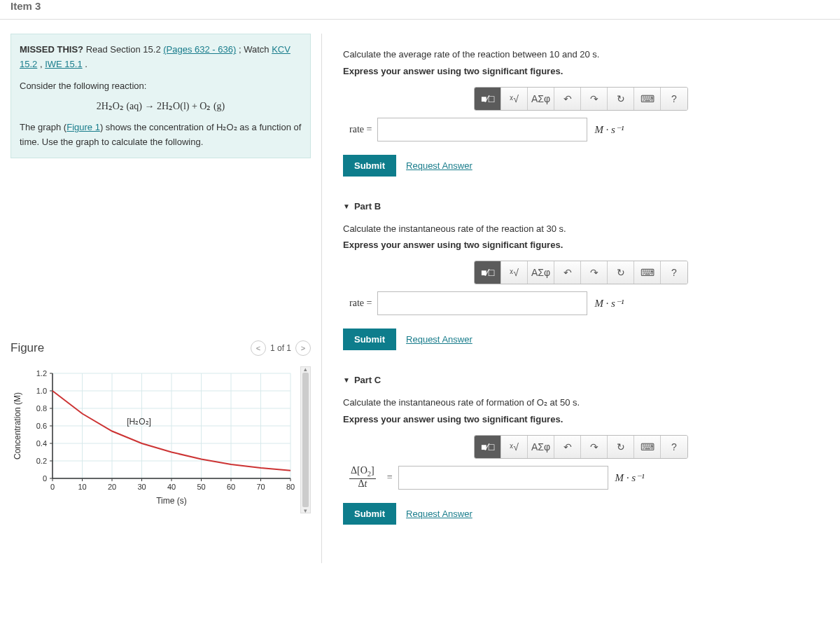  I want to click on part-c-label: Δ[O2] Δt, so click(363, 477).